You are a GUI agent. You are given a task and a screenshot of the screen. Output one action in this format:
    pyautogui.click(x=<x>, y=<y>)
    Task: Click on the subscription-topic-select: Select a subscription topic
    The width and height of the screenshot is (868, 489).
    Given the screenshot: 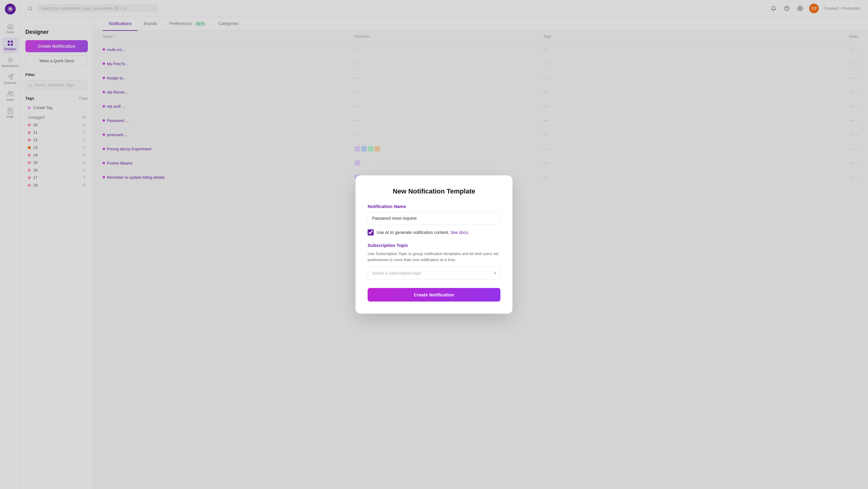 What is the action you would take?
    pyautogui.click(x=434, y=273)
    